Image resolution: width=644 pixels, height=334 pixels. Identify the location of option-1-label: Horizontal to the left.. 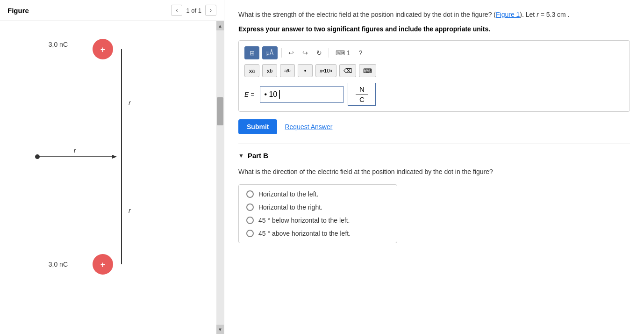
(288, 194).